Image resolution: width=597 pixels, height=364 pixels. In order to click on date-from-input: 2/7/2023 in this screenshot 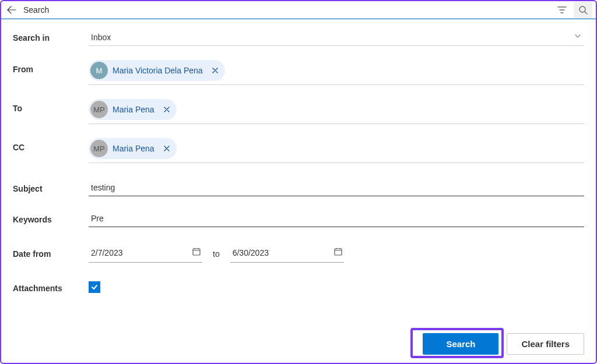, I will do `click(146, 254)`.